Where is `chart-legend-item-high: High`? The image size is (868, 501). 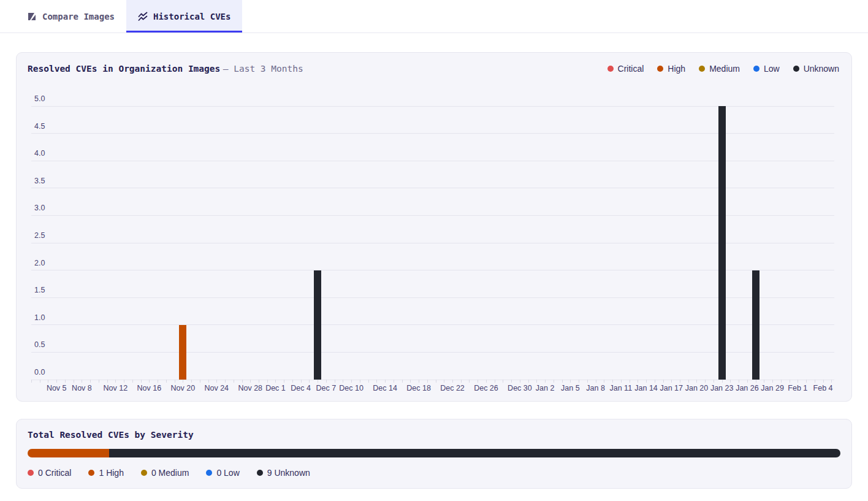 chart-legend-item-high: High is located at coordinates (671, 69).